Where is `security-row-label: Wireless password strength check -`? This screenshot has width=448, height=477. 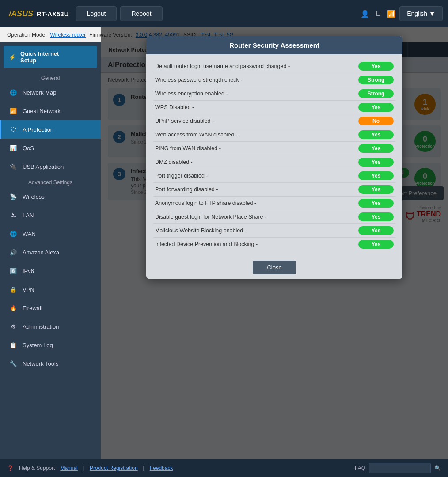
security-row-label: Wireless password strength check - is located at coordinates (257, 80).